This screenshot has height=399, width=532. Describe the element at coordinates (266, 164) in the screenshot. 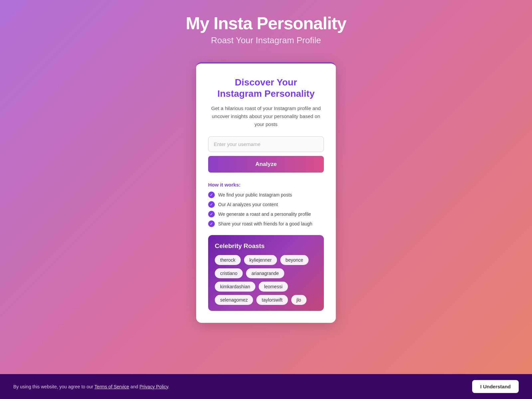

I see `analyze-button: Analyze` at that location.